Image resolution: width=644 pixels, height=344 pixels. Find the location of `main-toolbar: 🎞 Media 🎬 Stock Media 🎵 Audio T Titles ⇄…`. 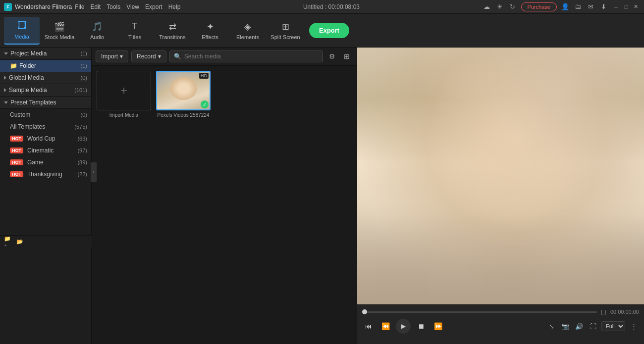

main-toolbar: 🎞 Media 🎬 Stock Media 🎵 Audio T Titles ⇄… is located at coordinates (322, 31).